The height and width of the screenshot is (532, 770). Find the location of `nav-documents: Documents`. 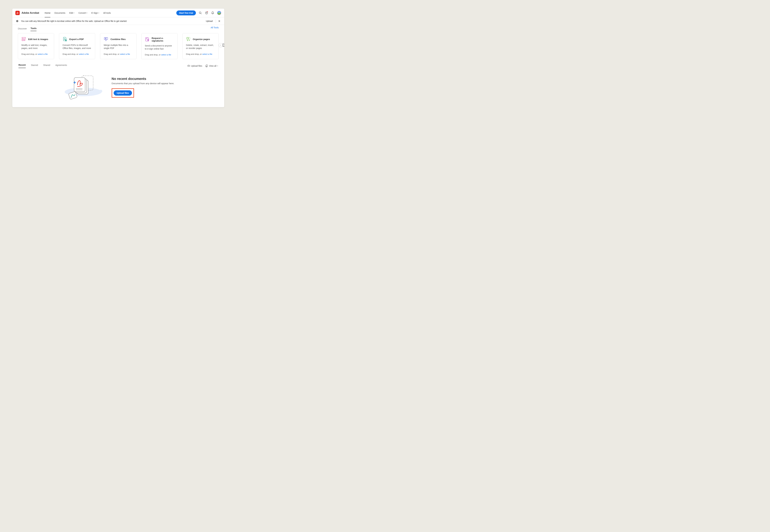

nav-documents: Documents is located at coordinates (60, 13).